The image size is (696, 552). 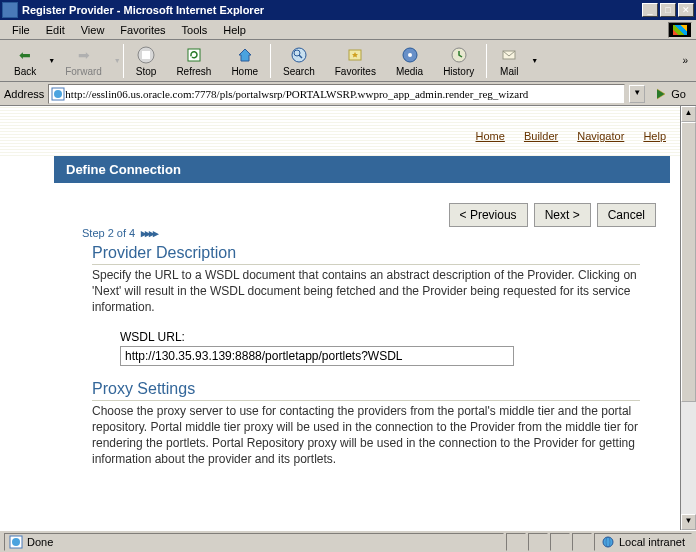 I want to click on address-dropdown: ▼, so click(x=637, y=94).